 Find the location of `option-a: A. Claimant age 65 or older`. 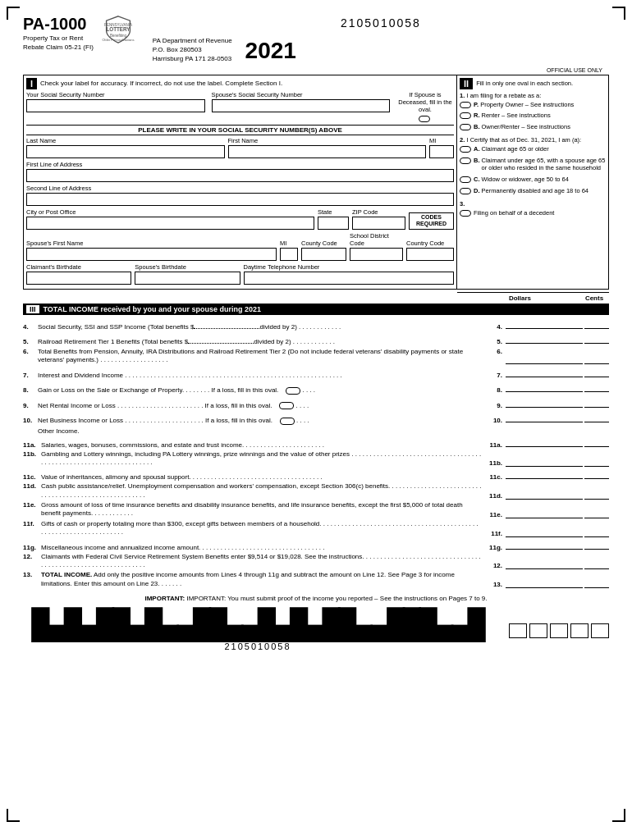

option-a: A. Claimant age 65 or older is located at coordinates (533, 149).